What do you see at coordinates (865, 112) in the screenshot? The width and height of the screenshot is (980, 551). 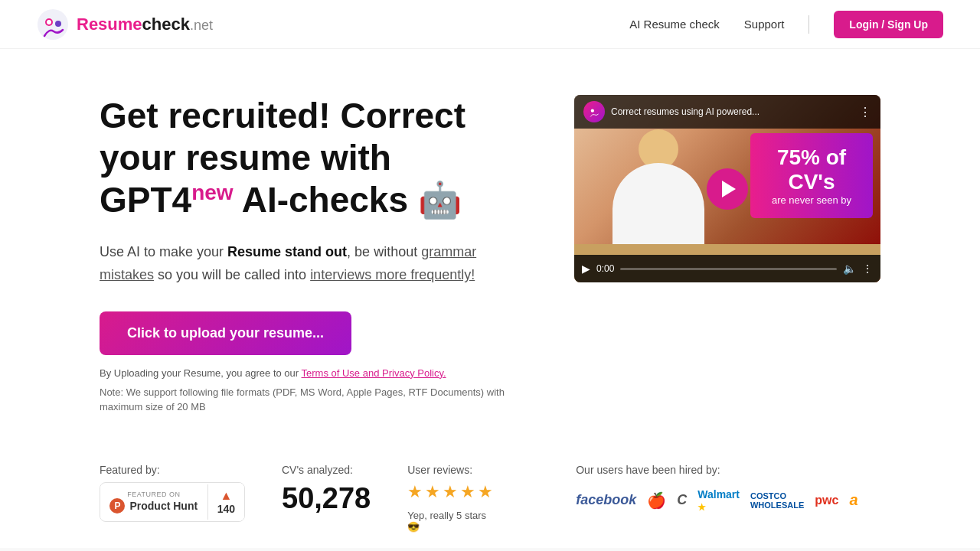 I see `video-menu-icon: ⋮` at bounding box center [865, 112].